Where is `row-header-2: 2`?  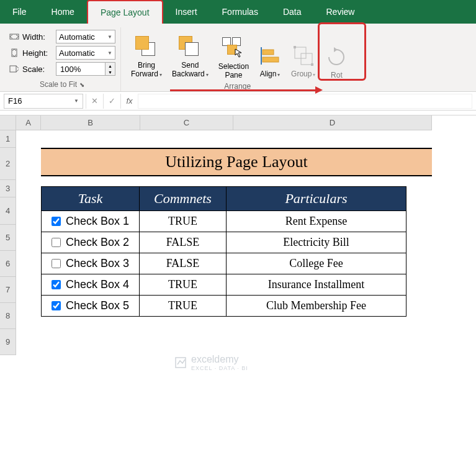
row-header-2: 2 is located at coordinates (8, 164).